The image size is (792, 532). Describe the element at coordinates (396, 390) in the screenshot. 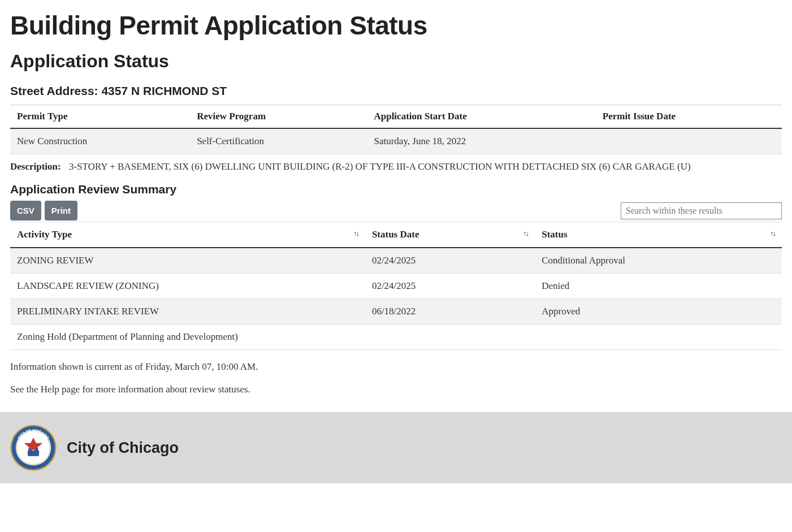

I see `info-help: See the Help page for more information a…` at that location.